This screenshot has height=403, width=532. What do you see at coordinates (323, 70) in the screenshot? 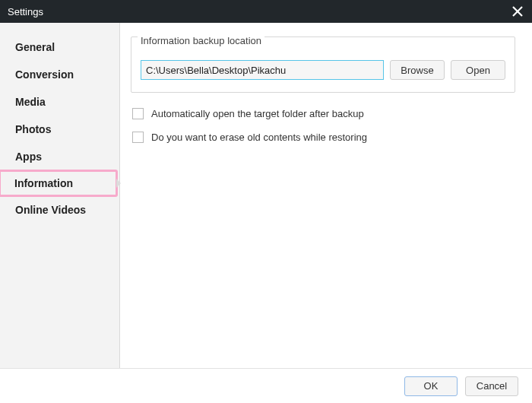
I see `path-row: Browse Open` at bounding box center [323, 70].